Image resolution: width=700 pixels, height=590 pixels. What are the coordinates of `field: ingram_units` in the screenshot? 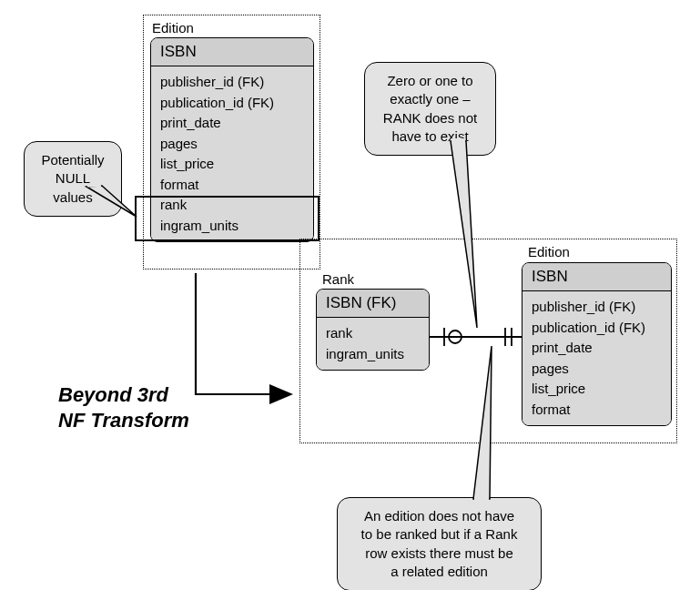 It's located at (373, 355).